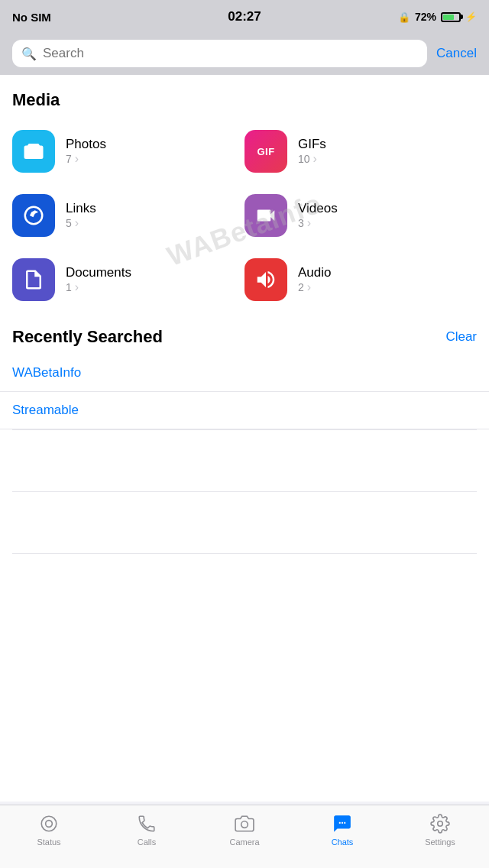 The width and height of the screenshot is (489, 868). Describe the element at coordinates (244, 830) in the screenshot. I see `tab-camera: Camera` at that location.